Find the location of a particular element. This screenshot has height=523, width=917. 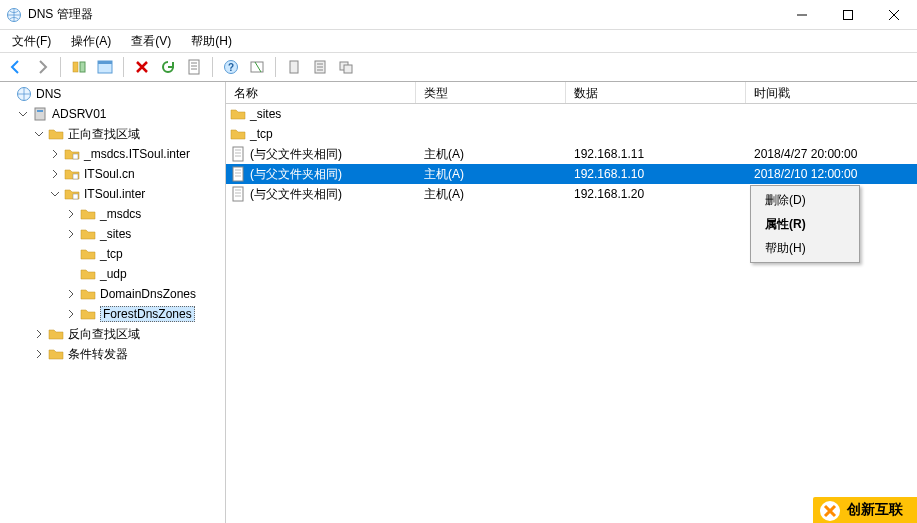

watermark-icon is located at coordinates (830, 511).